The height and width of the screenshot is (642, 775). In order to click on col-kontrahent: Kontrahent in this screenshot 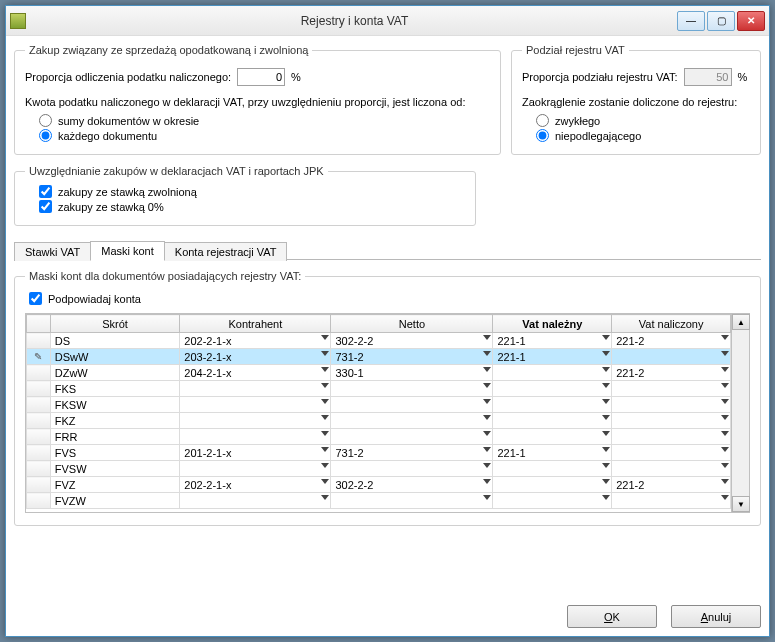, I will do `click(256, 324)`.